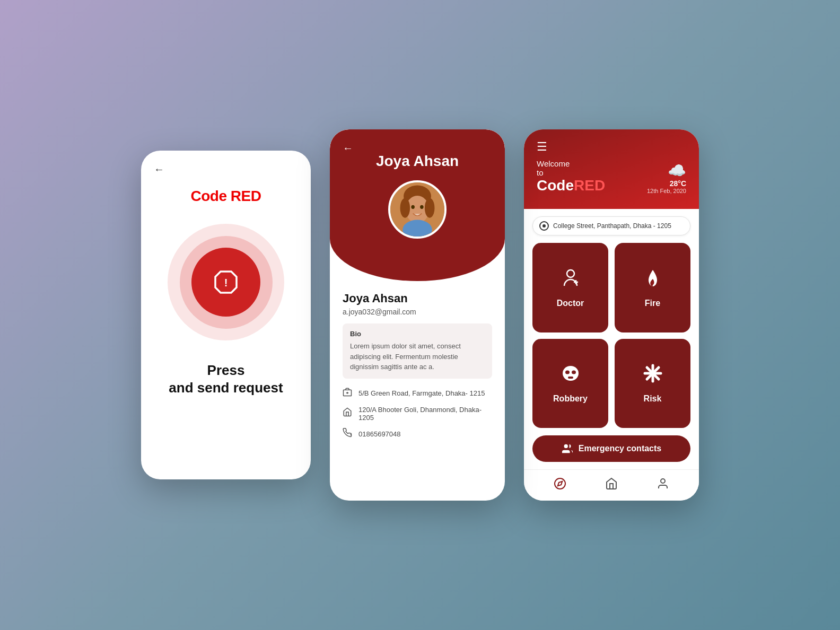  What do you see at coordinates (611, 339) in the screenshot?
I see `dashboard-body: College Street, Panthapath, Dhaka - 1205…` at bounding box center [611, 339].